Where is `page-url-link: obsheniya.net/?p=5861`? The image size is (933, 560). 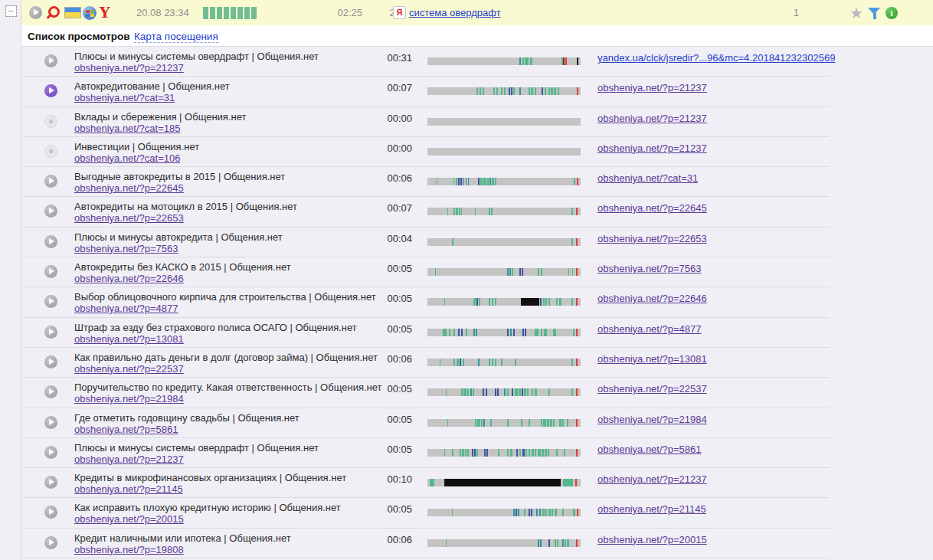
page-url-link: obsheniya.net/?p=5861 is located at coordinates (126, 429).